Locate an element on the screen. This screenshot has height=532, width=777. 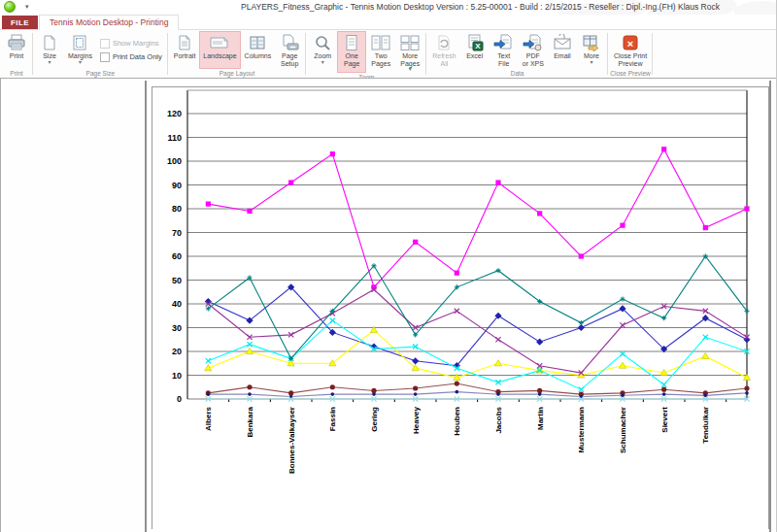
more-pages-icon is located at coordinates (410, 43).